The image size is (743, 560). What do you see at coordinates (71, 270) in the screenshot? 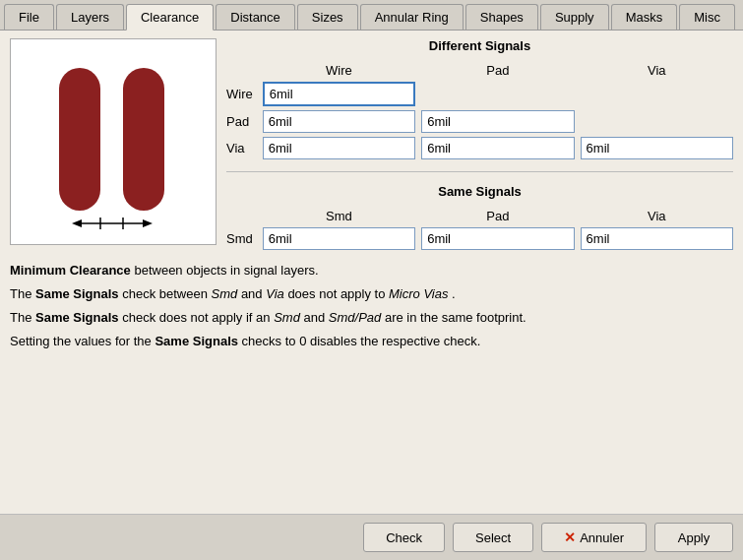
I see `info-line1-bold: Minimum Clearance` at bounding box center [71, 270].